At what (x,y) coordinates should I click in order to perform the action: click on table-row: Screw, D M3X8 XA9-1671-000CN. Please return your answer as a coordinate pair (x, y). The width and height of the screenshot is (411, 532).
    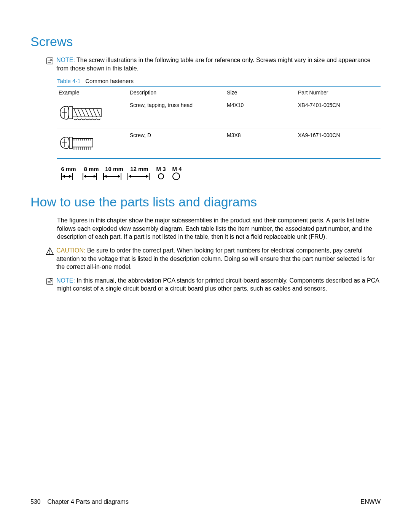
    Looking at the image, I should click on (219, 144).